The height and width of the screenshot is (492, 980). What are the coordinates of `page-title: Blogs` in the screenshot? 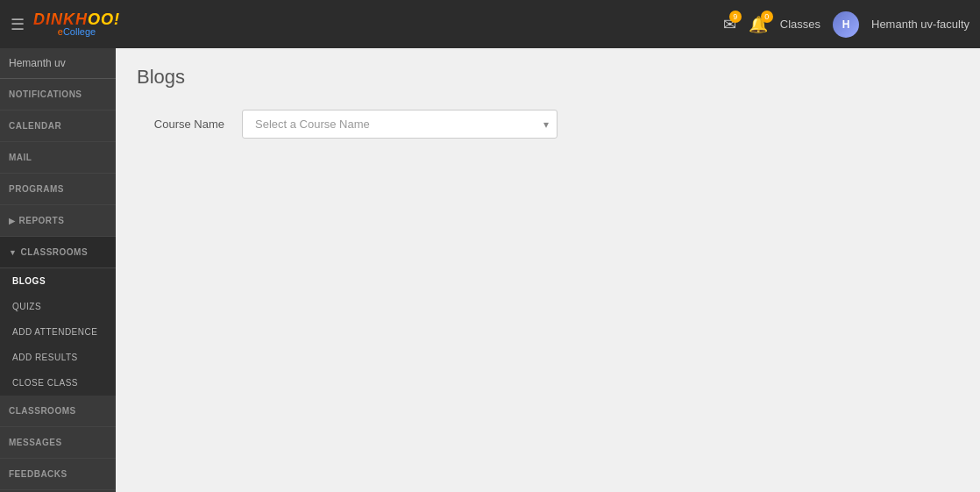 It's located at (548, 77).